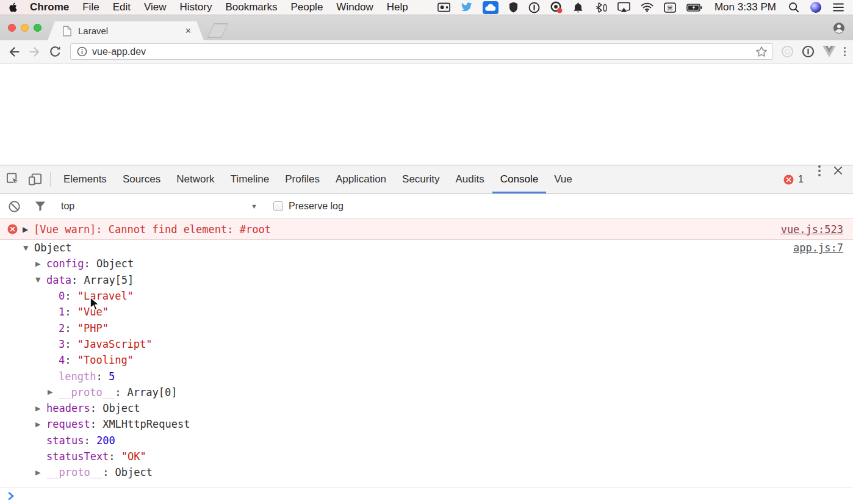  What do you see at coordinates (38, 28) in the screenshot?
I see `zoom-window-button` at bounding box center [38, 28].